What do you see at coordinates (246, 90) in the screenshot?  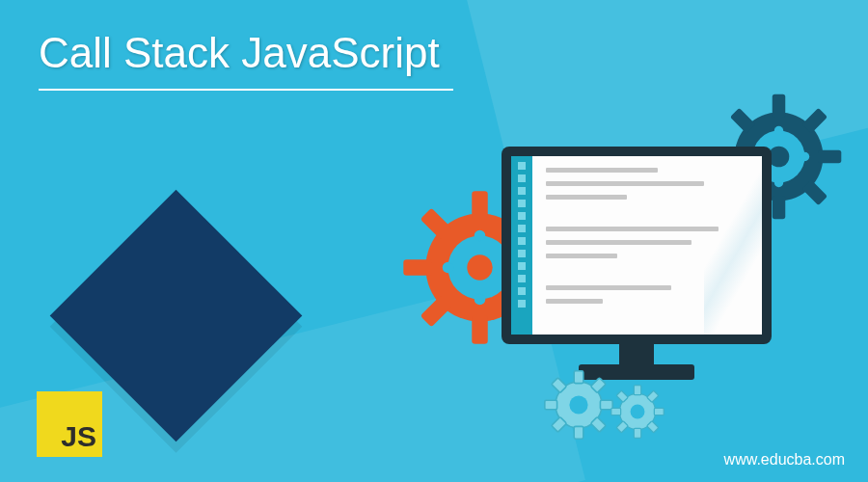 I see `title-underline` at bounding box center [246, 90].